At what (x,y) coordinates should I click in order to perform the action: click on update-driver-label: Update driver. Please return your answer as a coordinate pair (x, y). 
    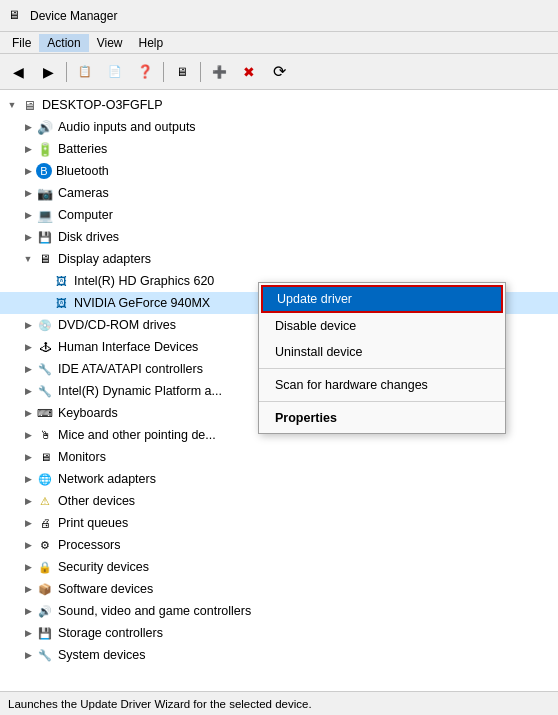
    Looking at the image, I should click on (314, 299).